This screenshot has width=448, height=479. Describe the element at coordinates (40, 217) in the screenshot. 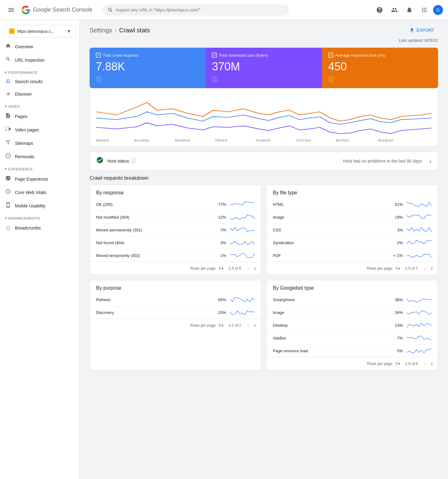

I see `section-enhancements: ▾ Enhancements` at that location.